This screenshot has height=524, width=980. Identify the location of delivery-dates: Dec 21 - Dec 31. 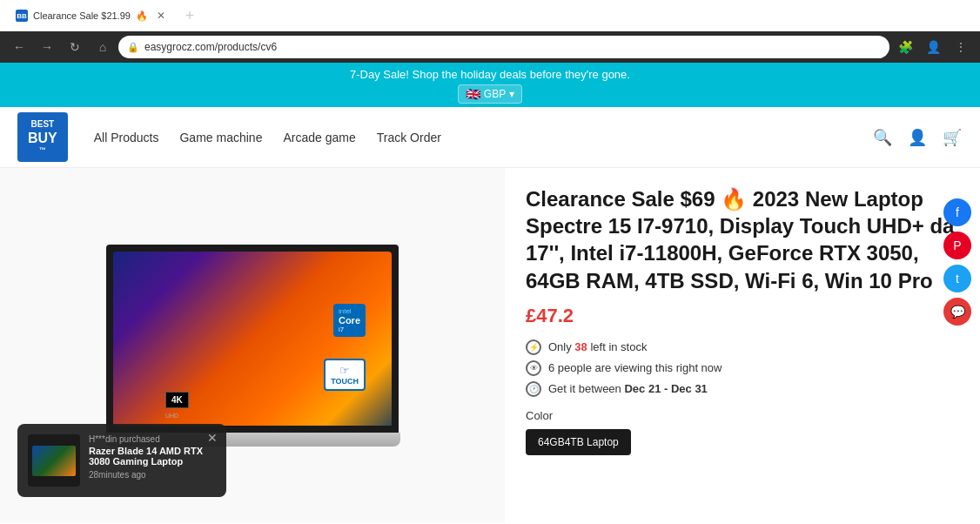
(665, 388).